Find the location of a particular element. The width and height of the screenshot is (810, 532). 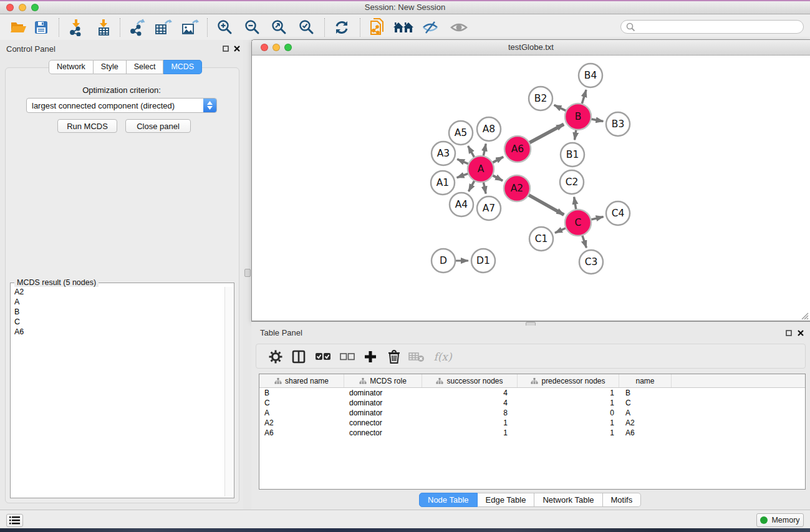

import-table-icon is located at coordinates (104, 27).